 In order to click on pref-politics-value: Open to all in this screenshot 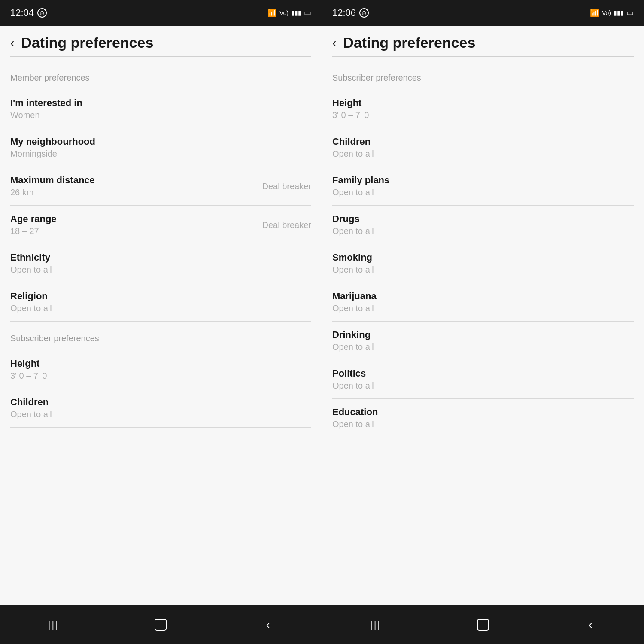, I will do `click(483, 386)`.